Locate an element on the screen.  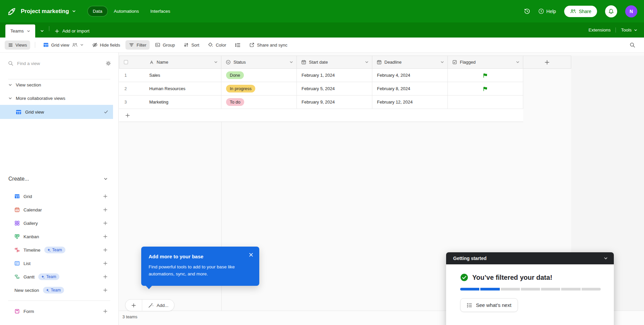
getting-started-header: Getting started is located at coordinates (530, 258).